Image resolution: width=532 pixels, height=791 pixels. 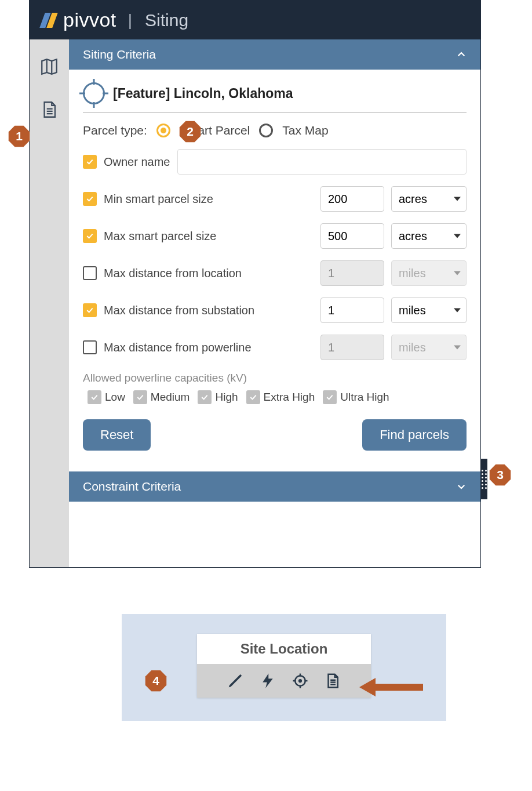 What do you see at coordinates (484, 479) in the screenshot?
I see `panel-resize-handle` at bounding box center [484, 479].